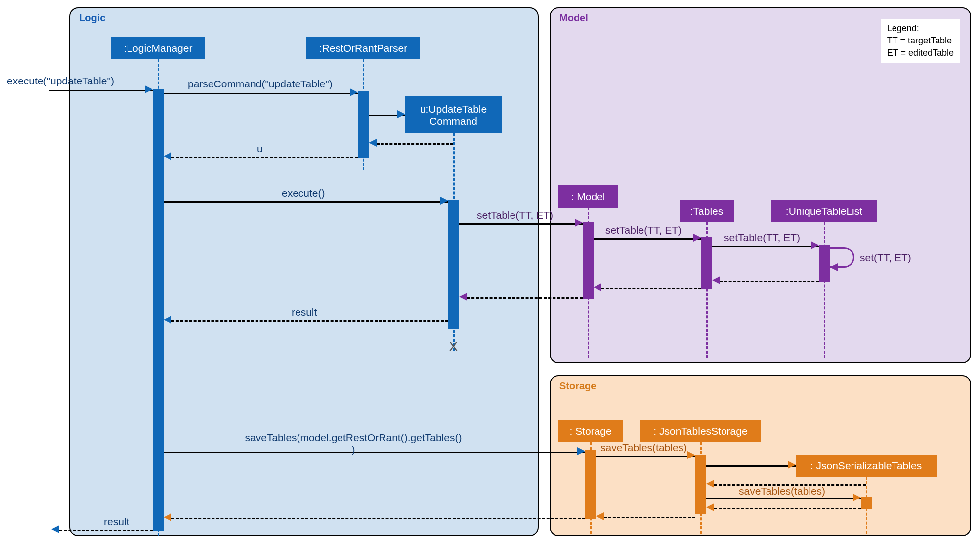 This screenshot has height=541, width=980. Describe the element at coordinates (581, 451) in the screenshot. I see `arrow-savetables-long` at that location.